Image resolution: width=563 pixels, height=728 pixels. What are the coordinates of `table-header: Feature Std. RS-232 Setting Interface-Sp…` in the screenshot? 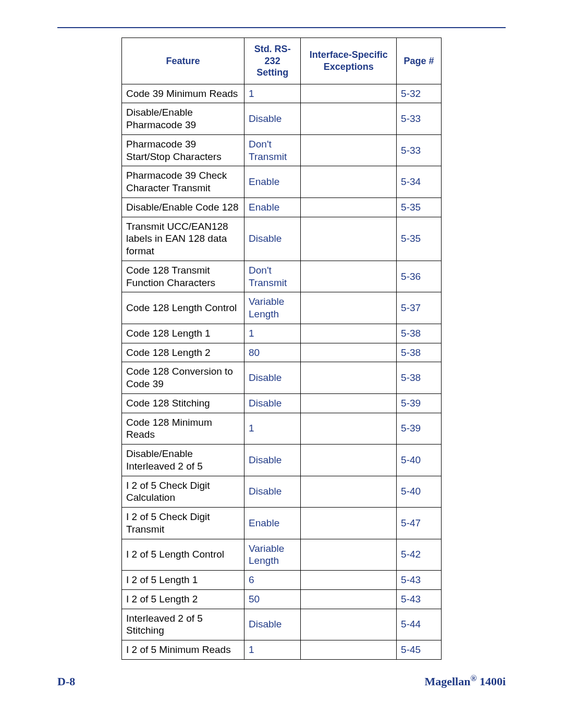 It's located at (282, 61).